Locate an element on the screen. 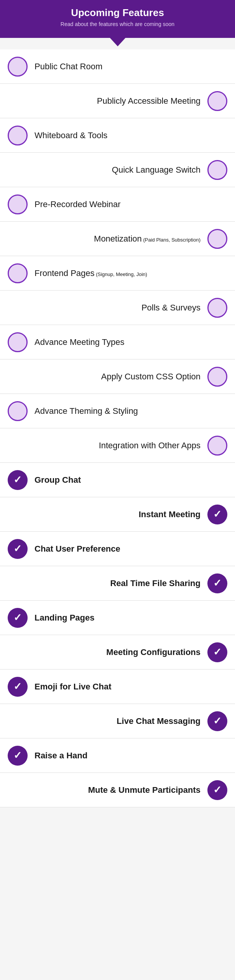 The width and height of the screenshot is (235, 980). circle-icon-monetization is located at coordinates (217, 239).